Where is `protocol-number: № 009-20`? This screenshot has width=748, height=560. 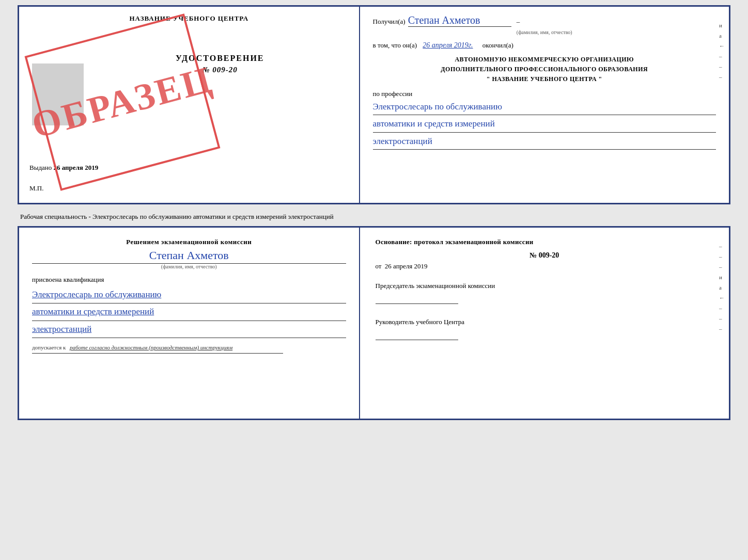 protocol-number: № 009-20 is located at coordinates (544, 255).